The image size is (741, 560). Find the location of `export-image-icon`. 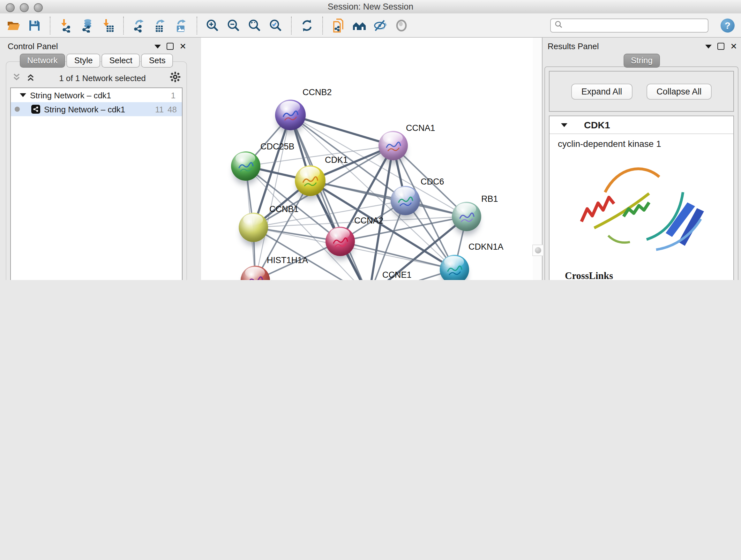

export-image-icon is located at coordinates (181, 25).